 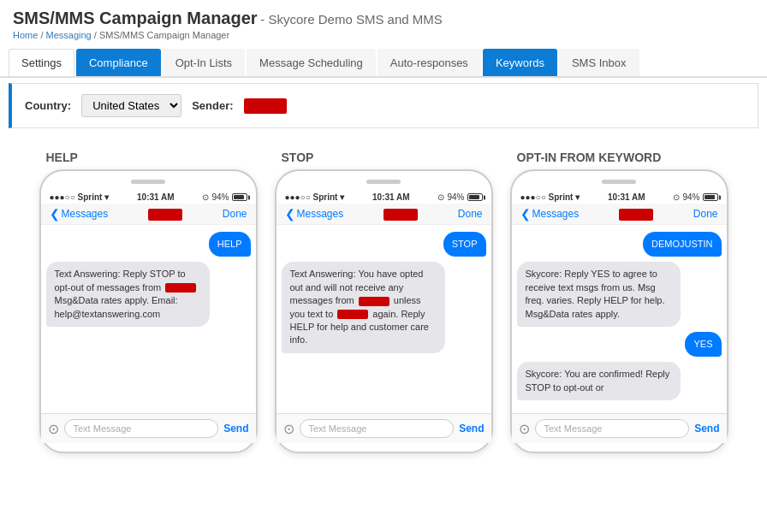 I want to click on received-bubble-row: Text Answering: You have opted out and w…, so click(x=384, y=307).